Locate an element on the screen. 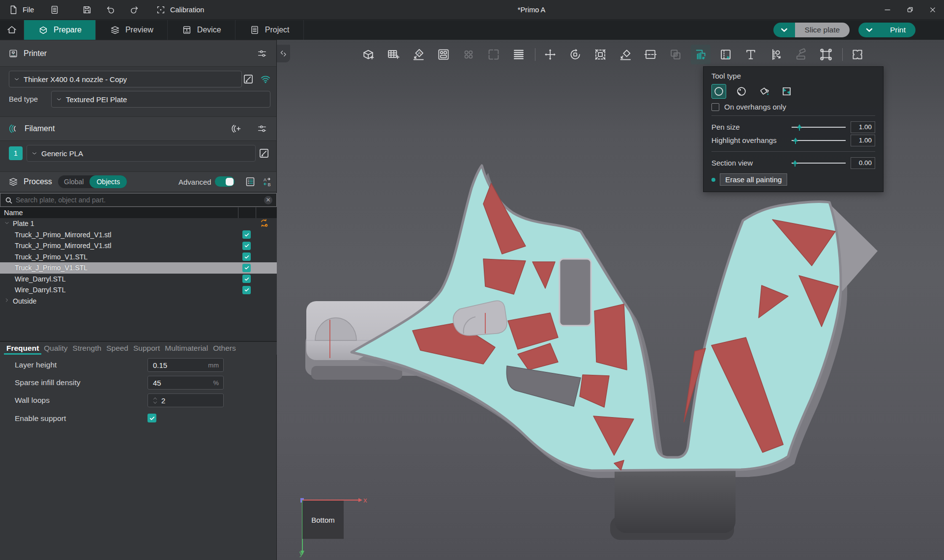 The image size is (944, 560). sphere-brush-icon is located at coordinates (741, 91).